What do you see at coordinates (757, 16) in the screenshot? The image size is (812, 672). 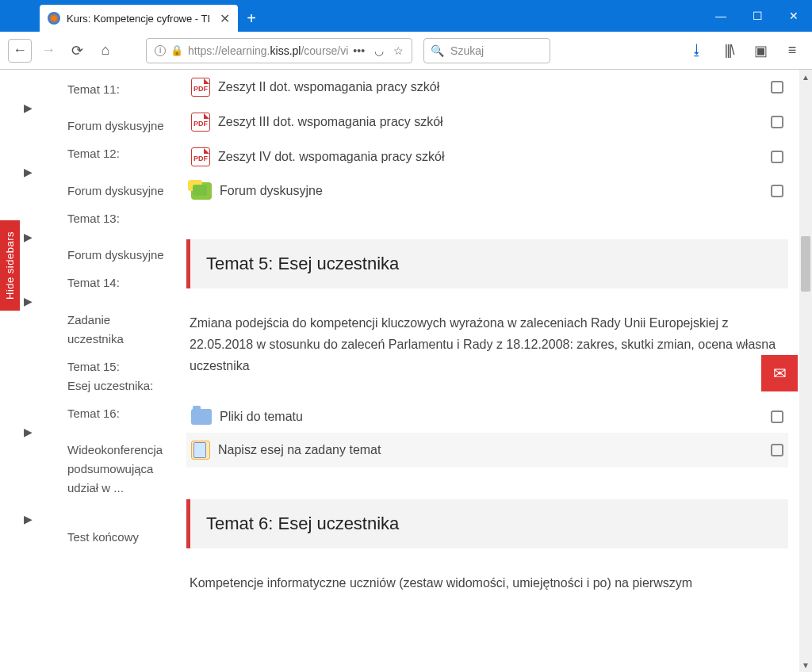 I see `window-maximize-button: ☐` at bounding box center [757, 16].